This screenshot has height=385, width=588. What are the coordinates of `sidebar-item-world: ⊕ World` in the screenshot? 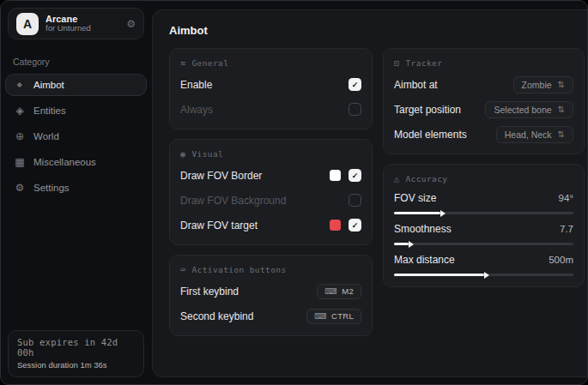 It's located at (76, 136).